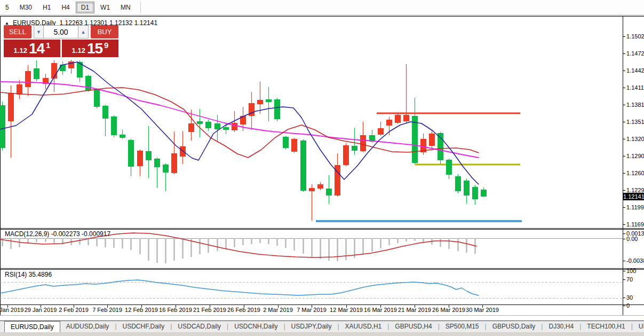 This screenshot has width=644, height=336. I want to click on tab-usdchf-daily: USDCHF,Daily, so click(144, 327).